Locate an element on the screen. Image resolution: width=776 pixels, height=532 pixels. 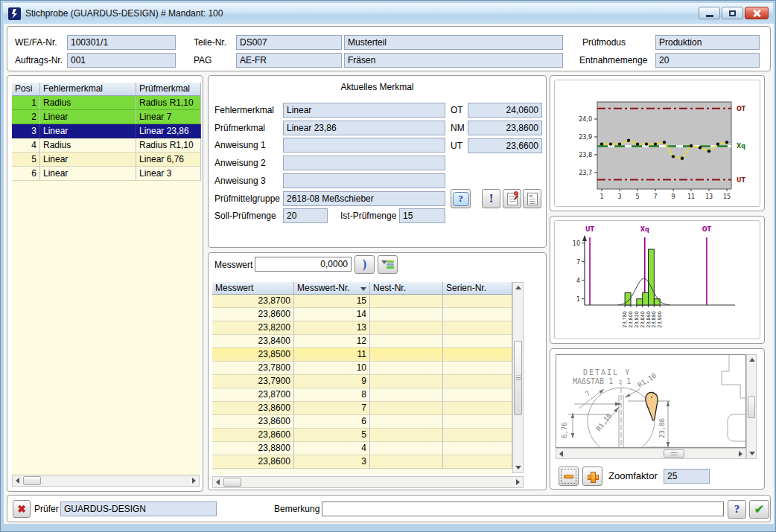
soll-pruefmenge-input is located at coordinates (305, 216).